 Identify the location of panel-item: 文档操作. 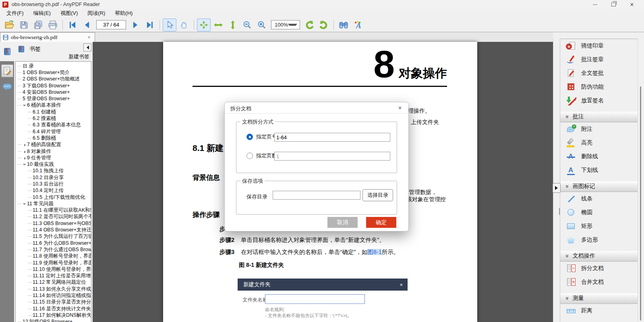
(599, 256).